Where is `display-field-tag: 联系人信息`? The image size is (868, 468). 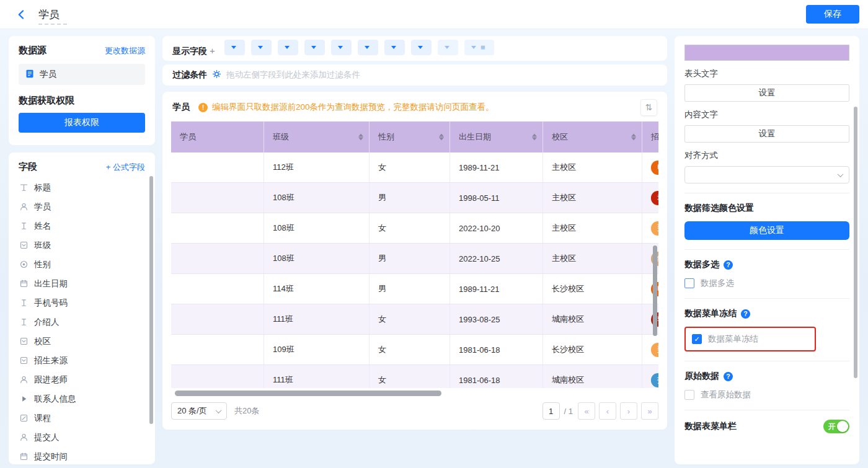
display-field-tag: 联系人信息 is located at coordinates (422, 47).